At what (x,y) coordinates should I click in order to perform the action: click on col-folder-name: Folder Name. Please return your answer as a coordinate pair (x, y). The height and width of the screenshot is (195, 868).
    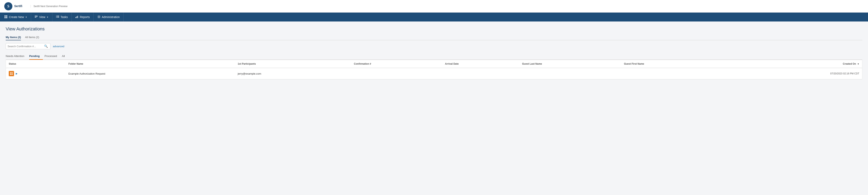
    Looking at the image, I should click on (150, 64).